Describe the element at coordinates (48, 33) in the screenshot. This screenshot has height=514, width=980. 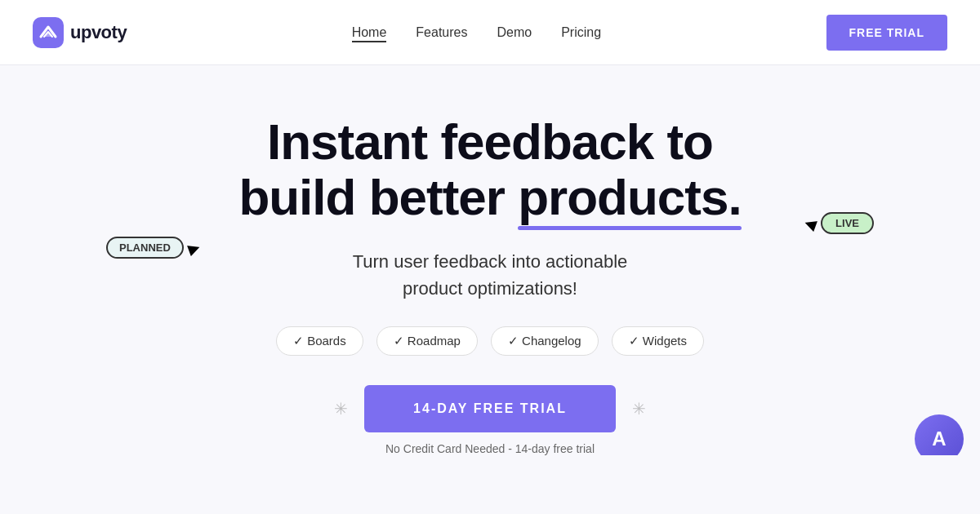
I see `logo-icon` at that location.